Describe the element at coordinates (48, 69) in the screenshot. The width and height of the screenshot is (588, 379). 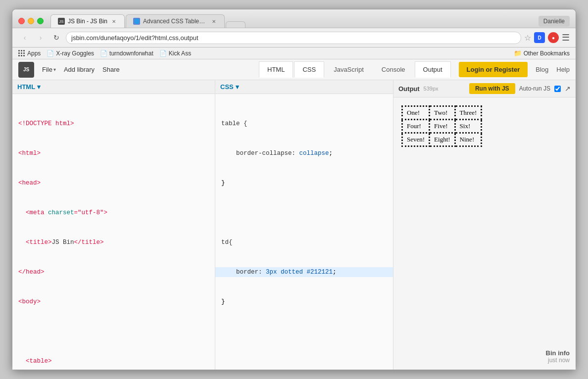
I see `file-label: File` at that location.